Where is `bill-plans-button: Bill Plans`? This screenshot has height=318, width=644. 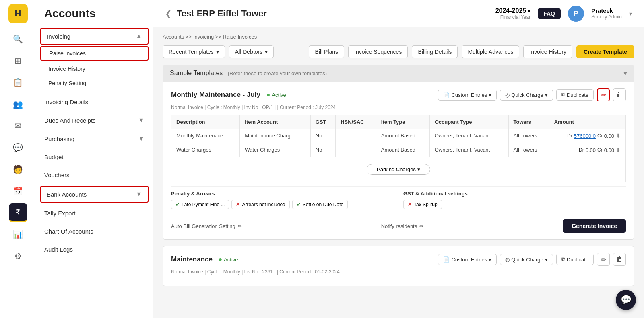 bill-plans-button: Bill Plans is located at coordinates (326, 52).